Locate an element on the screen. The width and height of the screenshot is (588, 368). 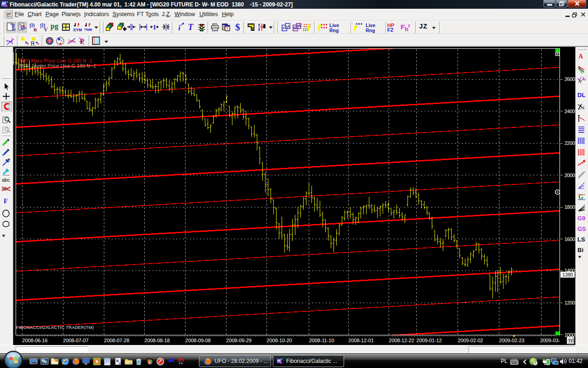
svg-text: SYM is located at coordinates (78, 29).